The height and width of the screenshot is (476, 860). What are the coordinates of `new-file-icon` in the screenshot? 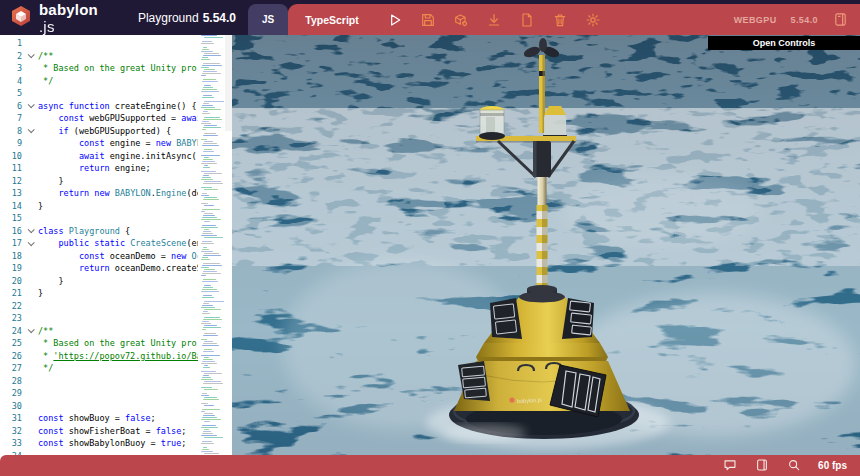 It's located at (526, 20).